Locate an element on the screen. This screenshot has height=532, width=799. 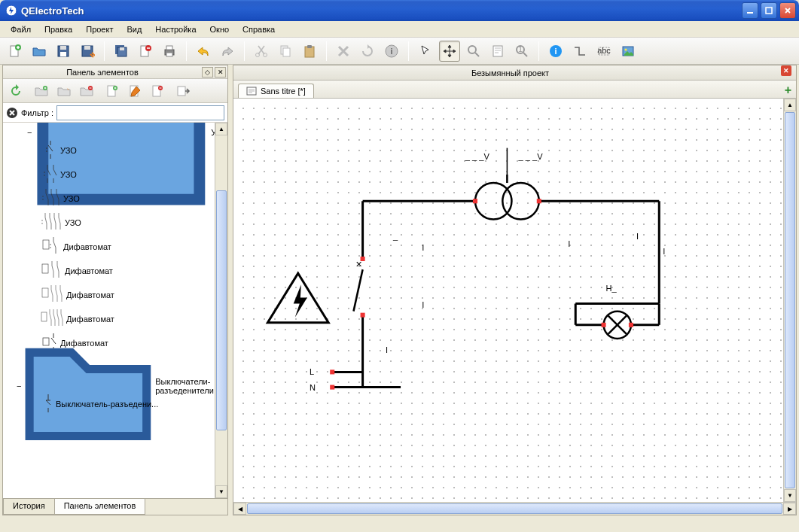
panel-delete-element-button is located at coordinates (157, 91).